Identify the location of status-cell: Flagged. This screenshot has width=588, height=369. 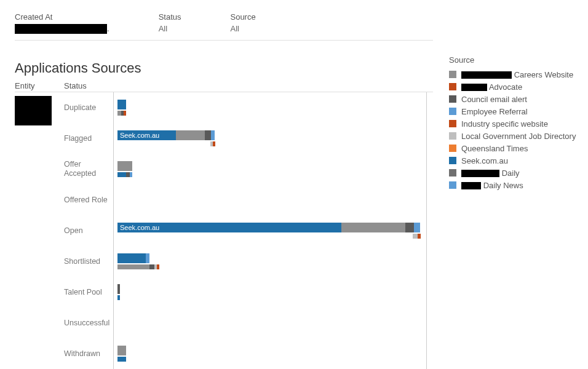
(89, 138).